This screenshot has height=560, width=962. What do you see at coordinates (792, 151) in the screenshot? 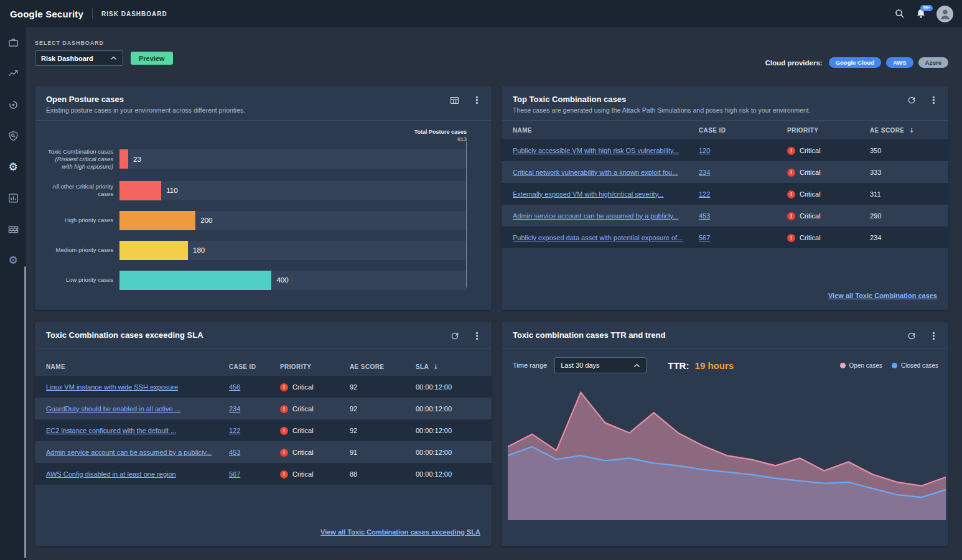
I see `critical-icon: !` at bounding box center [792, 151].